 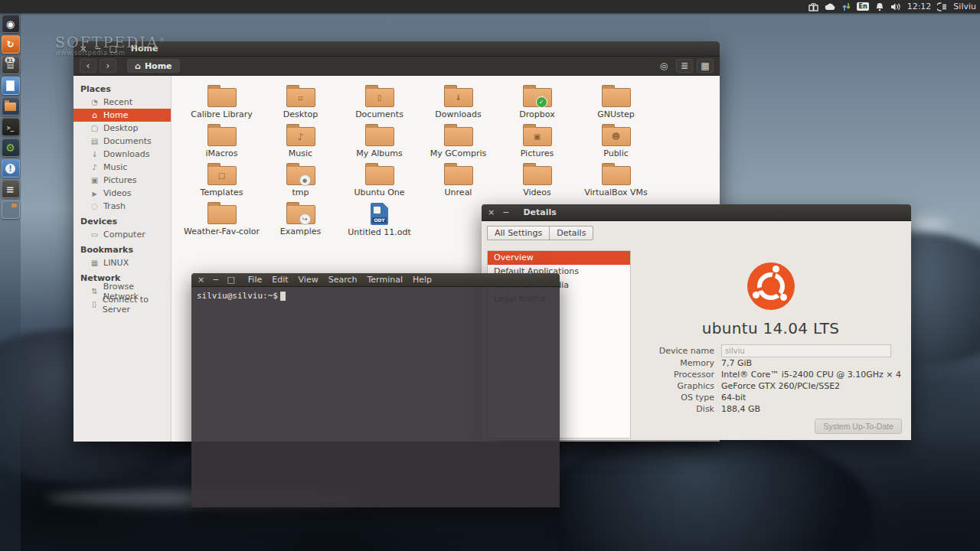 What do you see at coordinates (458, 103) in the screenshot?
I see `file-item: Downloads` at bounding box center [458, 103].